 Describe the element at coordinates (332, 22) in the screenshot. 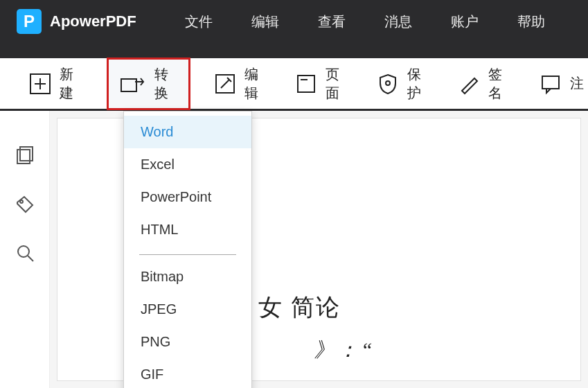

I see `menu-view: 查看` at that location.